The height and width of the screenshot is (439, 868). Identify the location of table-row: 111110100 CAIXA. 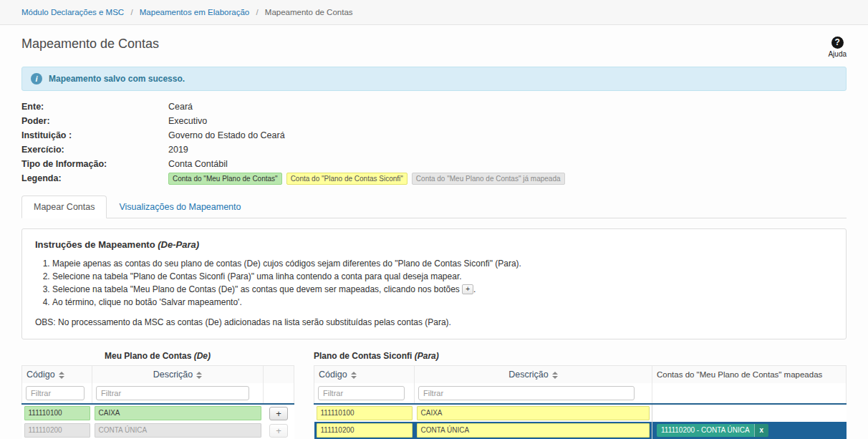
(580, 413).